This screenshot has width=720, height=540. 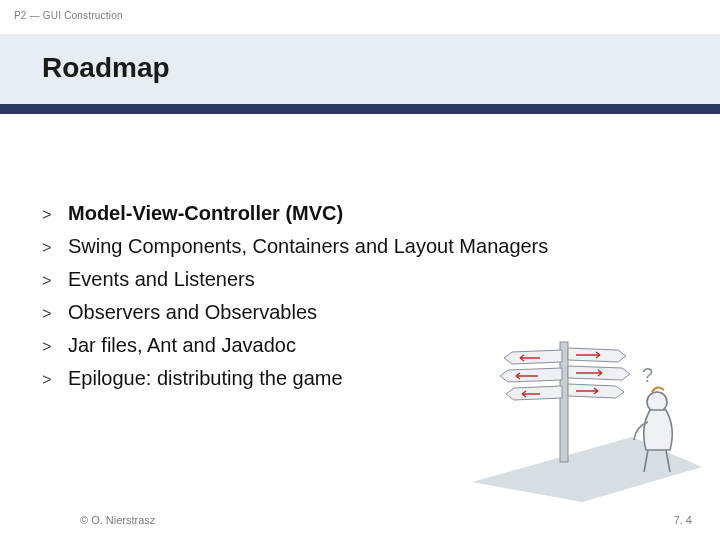 I want to click on item-text: Observers and Observables, so click(x=192, y=312).